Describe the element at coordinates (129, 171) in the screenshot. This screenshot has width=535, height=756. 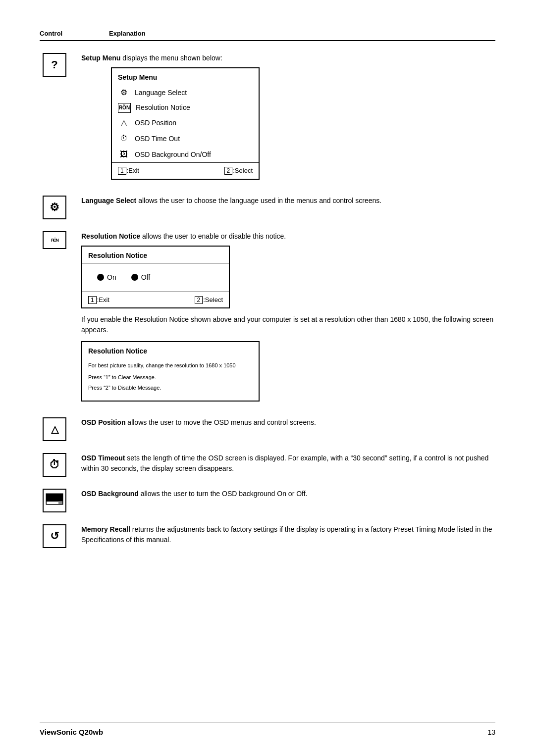
I see `menu-exit-key: 1:Exit` at that location.